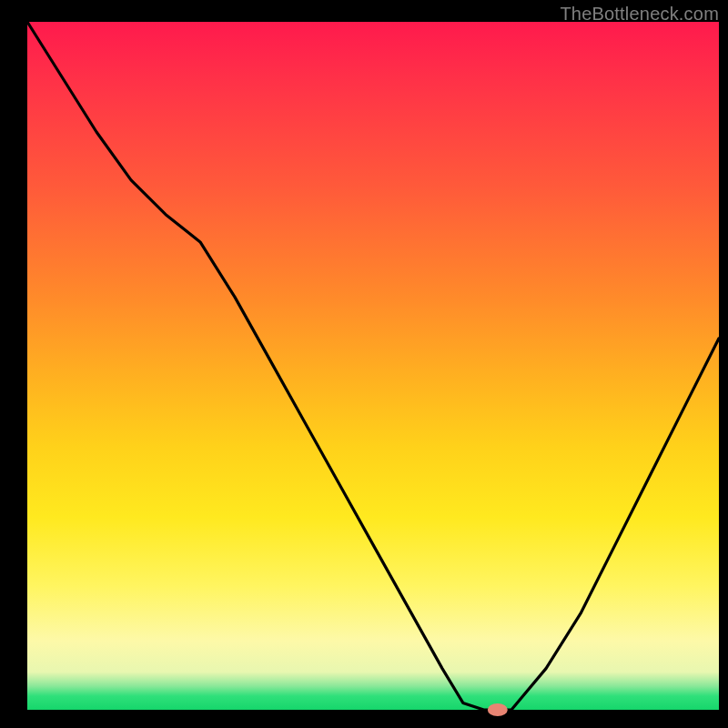 Image resolution: width=728 pixels, height=728 pixels. Describe the element at coordinates (639, 15) in the screenshot. I see `watermark-text: TheBottleneck.com` at that location.